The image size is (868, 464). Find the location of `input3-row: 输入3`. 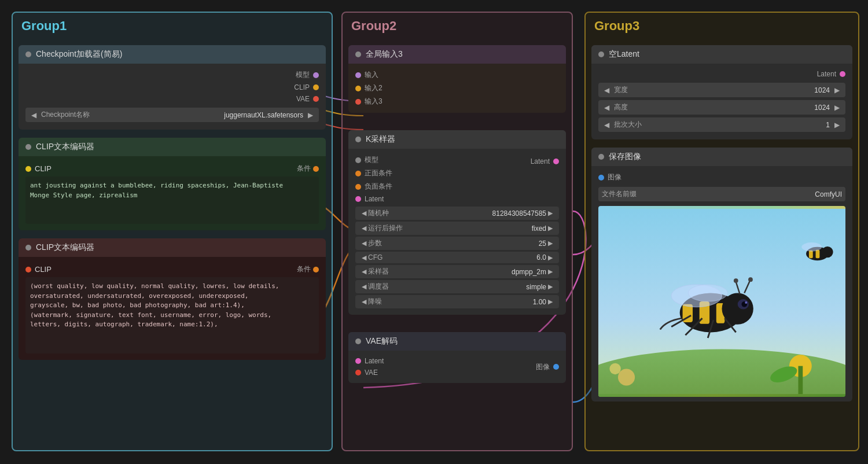

input3-row: 输入3 is located at coordinates (457, 102).